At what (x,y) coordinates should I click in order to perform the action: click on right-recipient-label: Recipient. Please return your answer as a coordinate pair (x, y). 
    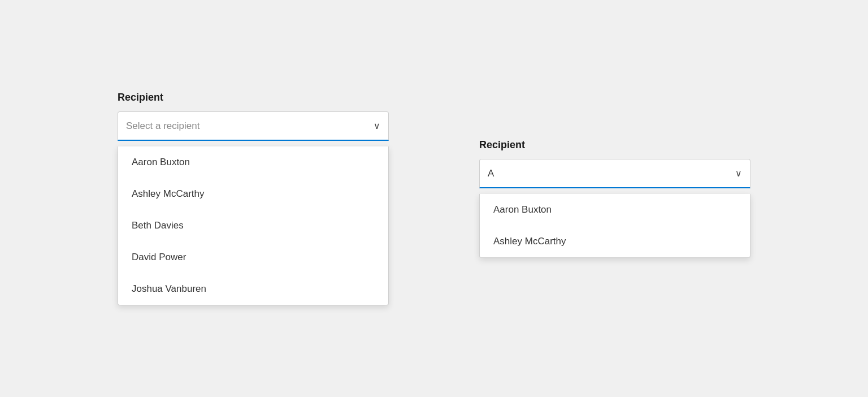
    Looking at the image, I should click on (615, 145).